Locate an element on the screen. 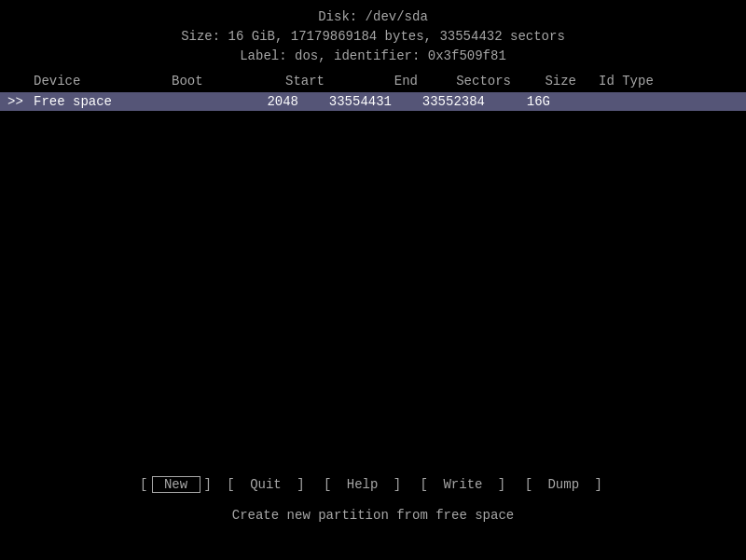 This screenshot has width=746, height=560. header-arrow-col is located at coordinates (21, 81).